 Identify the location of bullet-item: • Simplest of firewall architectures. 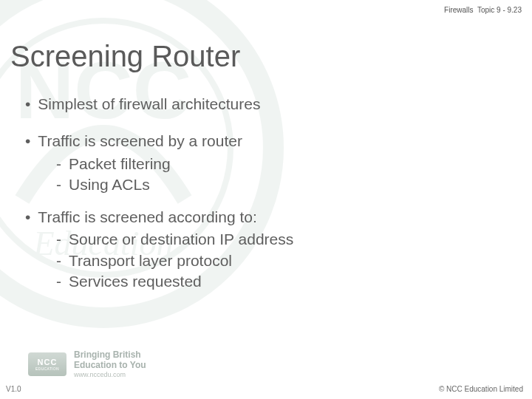
(267, 104).